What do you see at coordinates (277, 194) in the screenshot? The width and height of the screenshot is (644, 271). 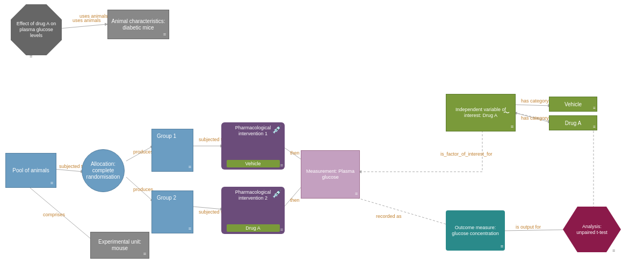 I see `pharma2-syringe-icon: 💉` at bounding box center [277, 194].